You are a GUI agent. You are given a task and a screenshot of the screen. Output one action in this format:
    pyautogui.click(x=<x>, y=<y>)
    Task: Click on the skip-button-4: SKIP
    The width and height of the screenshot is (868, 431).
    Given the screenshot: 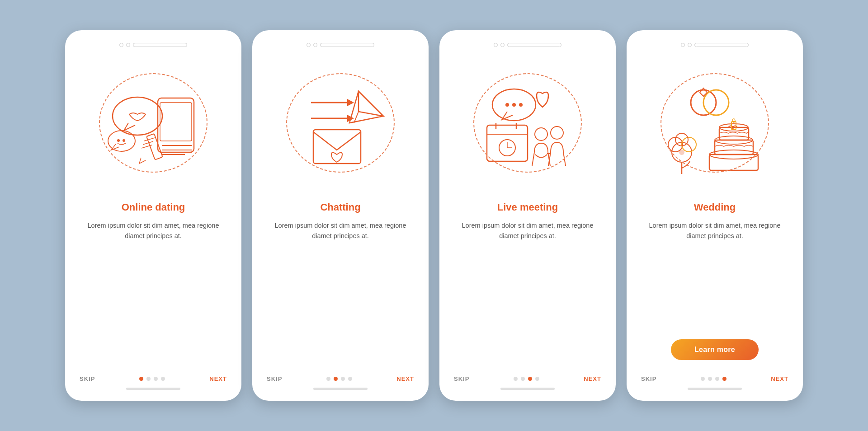 What is the action you would take?
    pyautogui.click(x=649, y=379)
    